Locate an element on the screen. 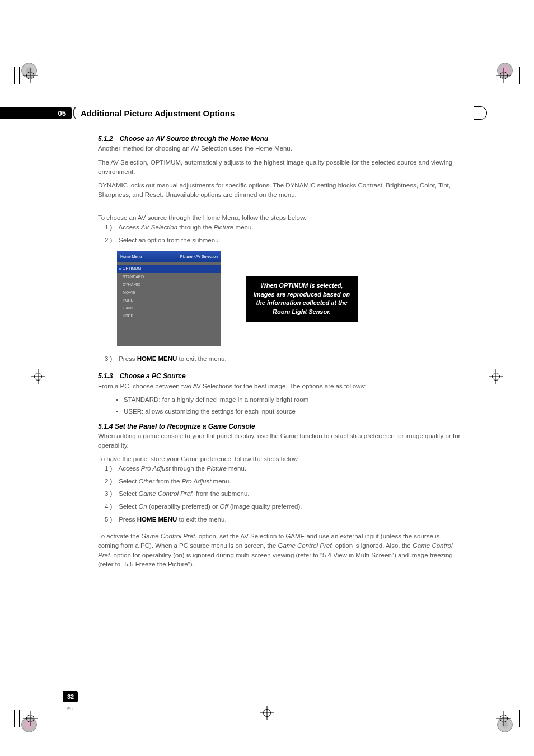  step-text: Other is located at coordinates (147, 481).